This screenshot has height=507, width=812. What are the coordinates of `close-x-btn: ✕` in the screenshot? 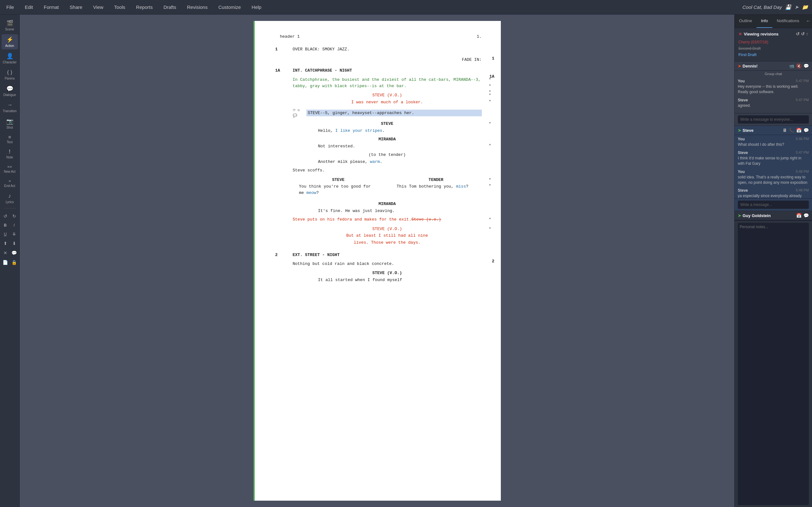 It's located at (5, 253).